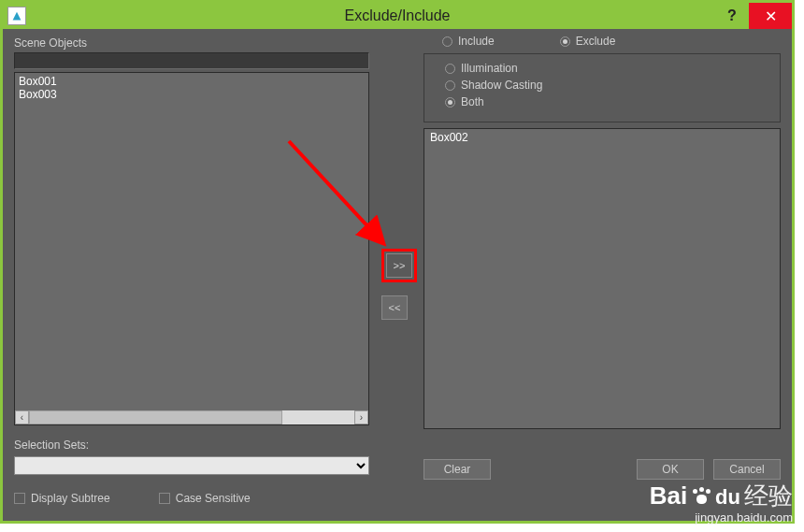 This screenshot has width=804, height=532. Describe the element at coordinates (17, 16) in the screenshot. I see `app-icon` at that location.